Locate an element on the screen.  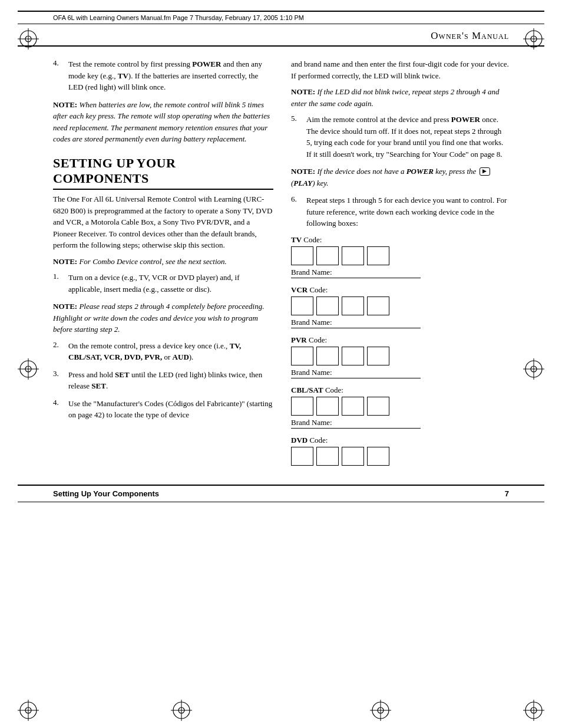
vcr-code-label: VCR Code: is located at coordinates (400, 290).